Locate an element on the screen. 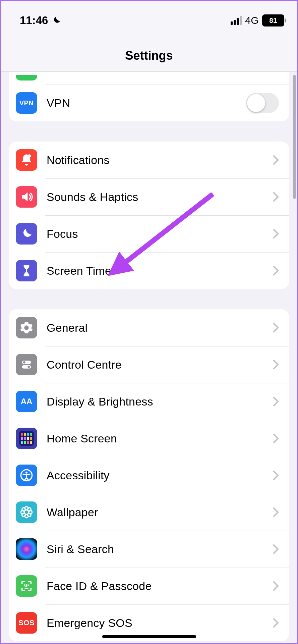  network-label: 4G is located at coordinates (252, 20).